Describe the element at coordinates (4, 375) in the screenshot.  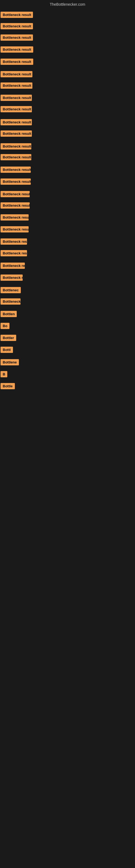
I see `bottleneck-badge-row: B` at that location.